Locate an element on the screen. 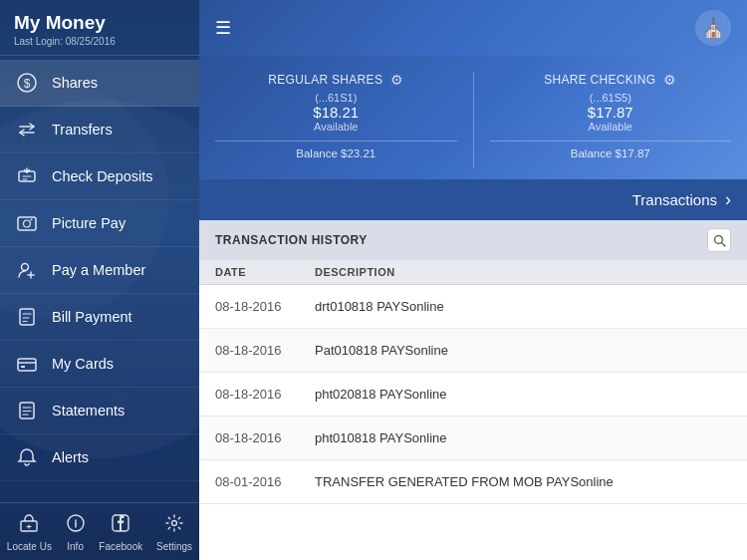 The height and width of the screenshot is (560, 747). sidebar-label-bill-payment: Bill Payment is located at coordinates (92, 317).